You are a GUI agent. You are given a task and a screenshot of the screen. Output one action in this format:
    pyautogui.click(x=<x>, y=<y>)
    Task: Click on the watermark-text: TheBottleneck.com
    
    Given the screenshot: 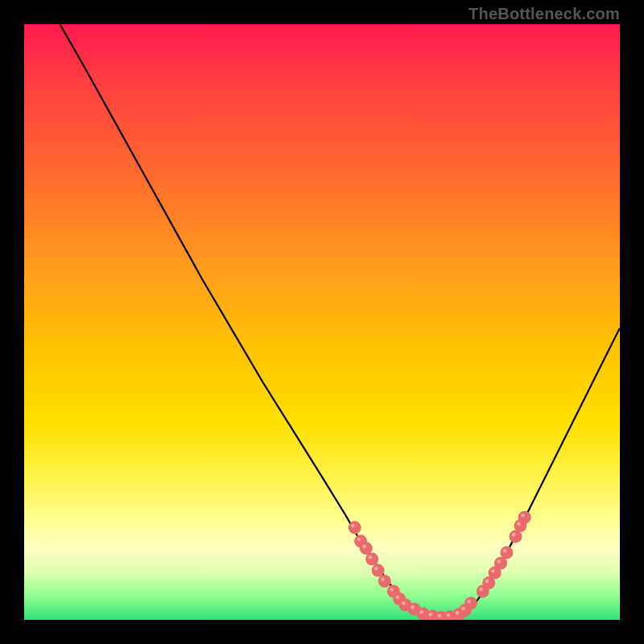 What is the action you would take?
    pyautogui.click(x=544, y=14)
    